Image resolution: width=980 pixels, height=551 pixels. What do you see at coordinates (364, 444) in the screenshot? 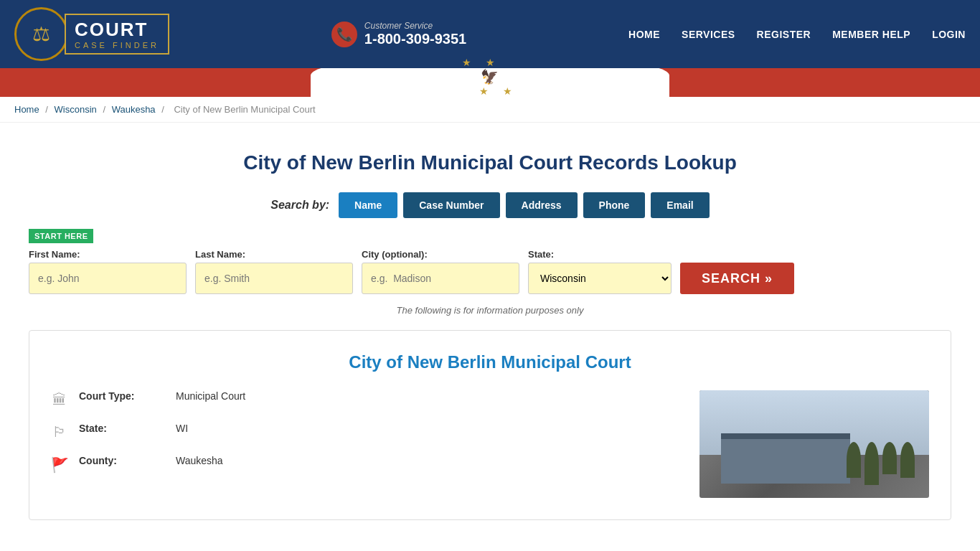
I see `court-details: 🏛 Court Type: Municipal Court 🏳 State: W…` at bounding box center [364, 444].